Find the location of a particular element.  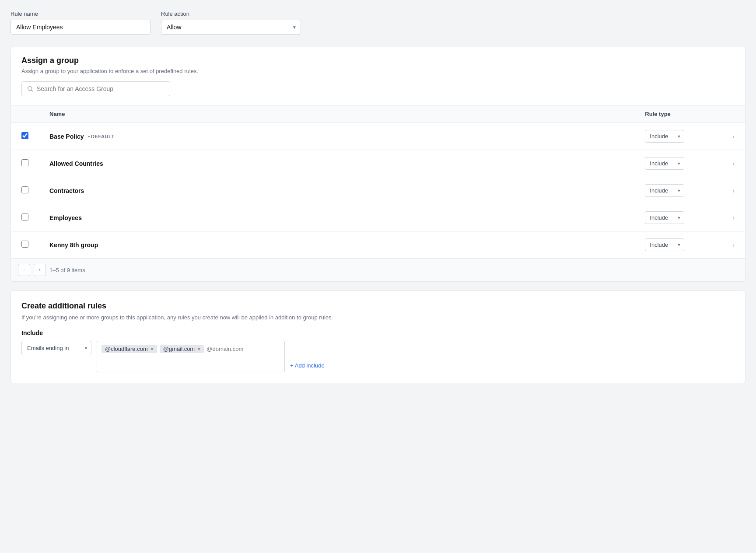

add-include-button: + Add include is located at coordinates (307, 366).